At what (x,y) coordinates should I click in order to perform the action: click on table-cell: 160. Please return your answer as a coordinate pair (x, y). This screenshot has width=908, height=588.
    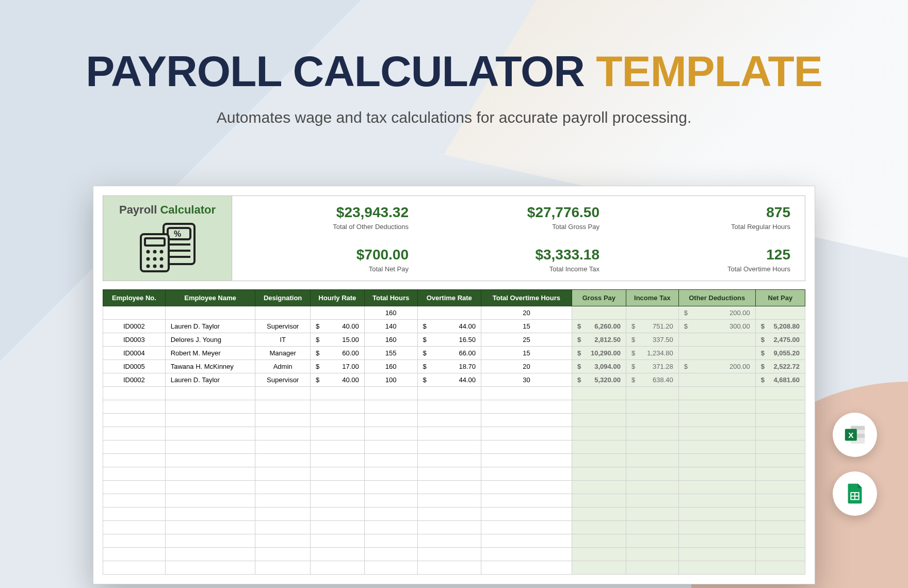
    Looking at the image, I should click on (391, 340).